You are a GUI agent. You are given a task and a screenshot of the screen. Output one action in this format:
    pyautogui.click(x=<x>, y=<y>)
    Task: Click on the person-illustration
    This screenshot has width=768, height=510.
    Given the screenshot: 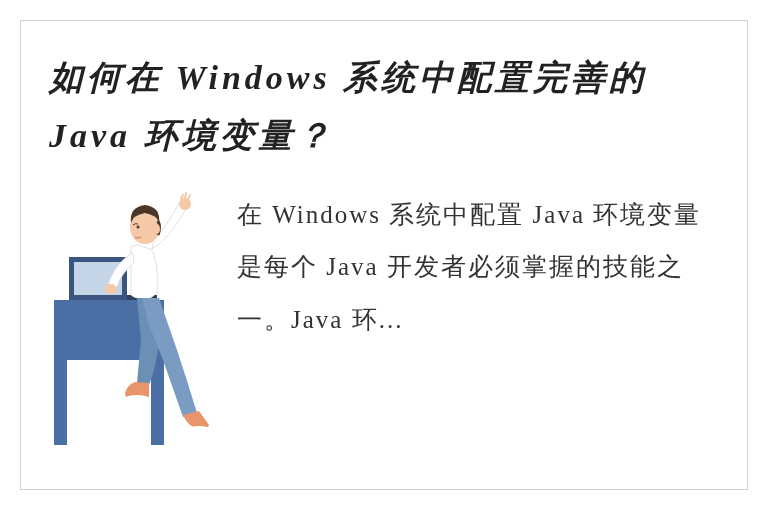 What is the action you would take?
    pyautogui.click(x=139, y=315)
    